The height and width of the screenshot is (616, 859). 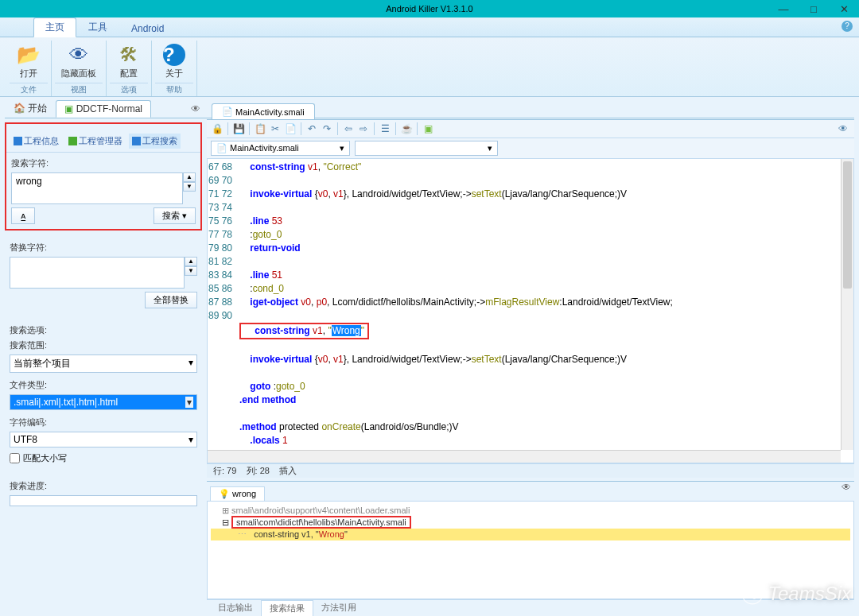 I want to click on maximize-button: □, so click(x=814, y=9).